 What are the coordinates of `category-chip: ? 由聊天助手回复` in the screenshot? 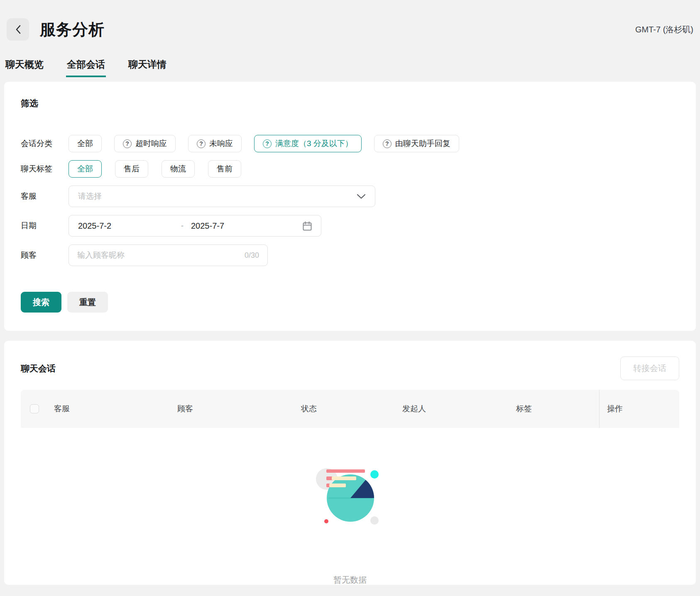 It's located at (417, 144).